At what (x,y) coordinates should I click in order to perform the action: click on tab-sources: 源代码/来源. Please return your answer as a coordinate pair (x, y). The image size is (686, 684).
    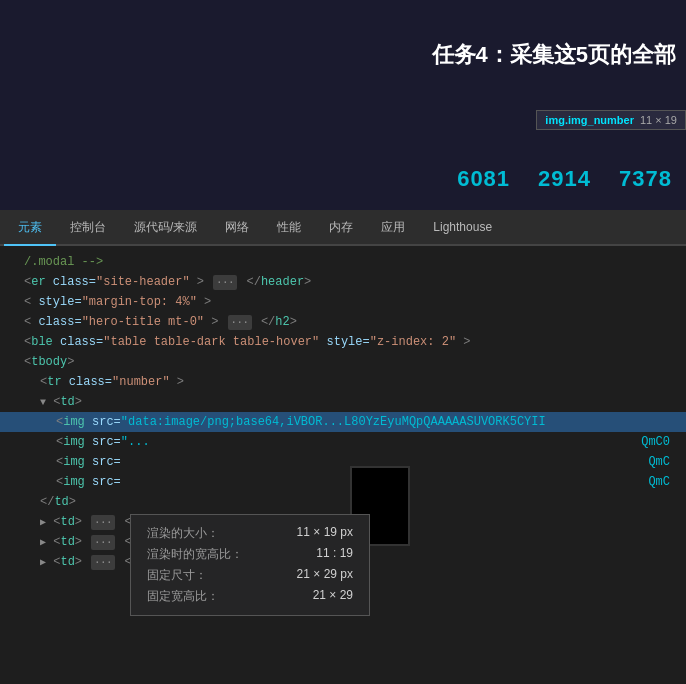
    Looking at the image, I should click on (166, 228).